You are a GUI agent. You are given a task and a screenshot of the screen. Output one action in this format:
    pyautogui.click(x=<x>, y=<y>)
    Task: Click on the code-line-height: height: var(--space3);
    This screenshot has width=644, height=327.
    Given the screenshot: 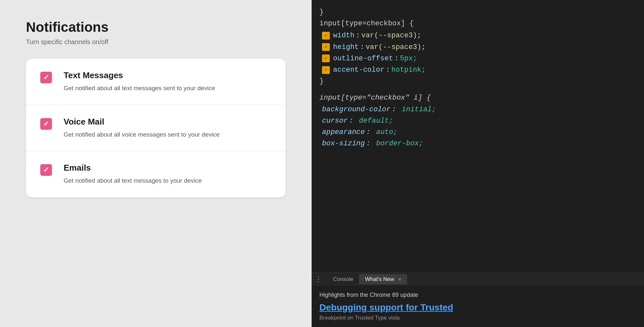 What is the action you would take?
    pyautogui.click(x=478, y=47)
    